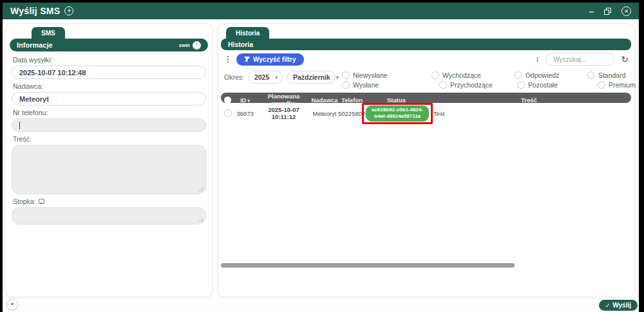 This screenshot has height=312, width=644. I want to click on filter-wychodzace: Wychodzące, so click(473, 75).